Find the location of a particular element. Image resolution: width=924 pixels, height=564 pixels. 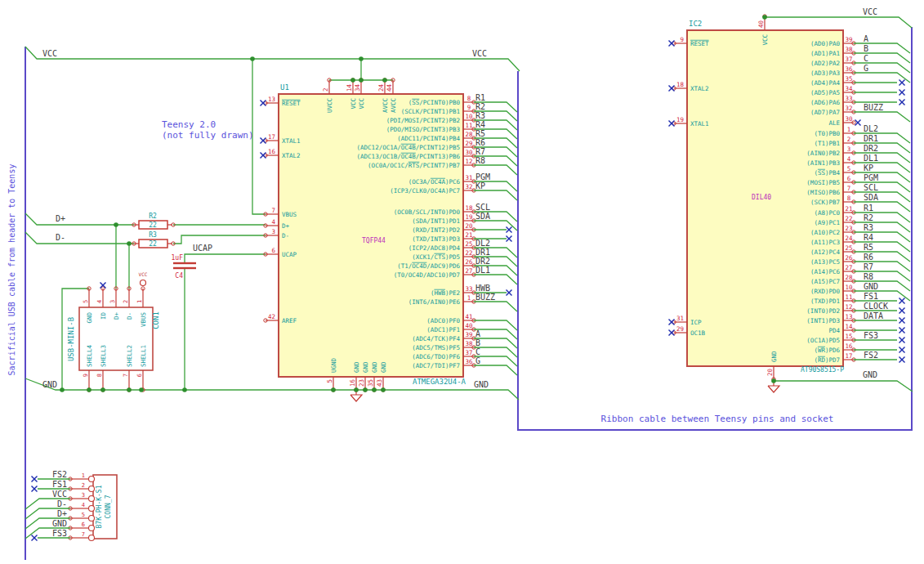

footprint-U1: TQFP44 is located at coordinates (374, 240).